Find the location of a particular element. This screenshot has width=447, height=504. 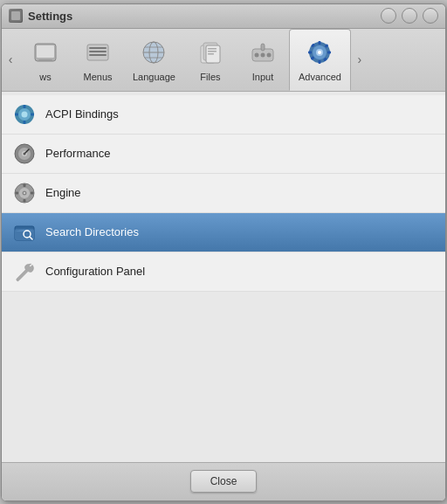

engine-icon is located at coordinates (24, 193).